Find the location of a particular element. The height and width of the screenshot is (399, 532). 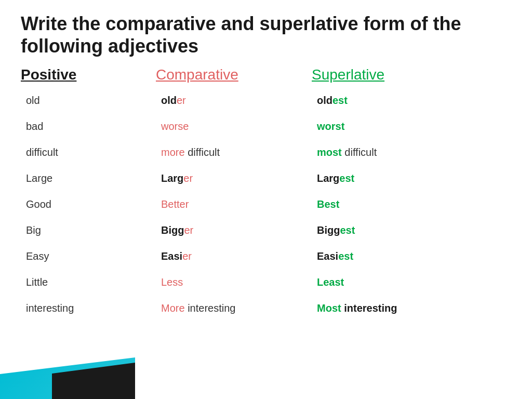

cell-positive: Little is located at coordinates (88, 283).